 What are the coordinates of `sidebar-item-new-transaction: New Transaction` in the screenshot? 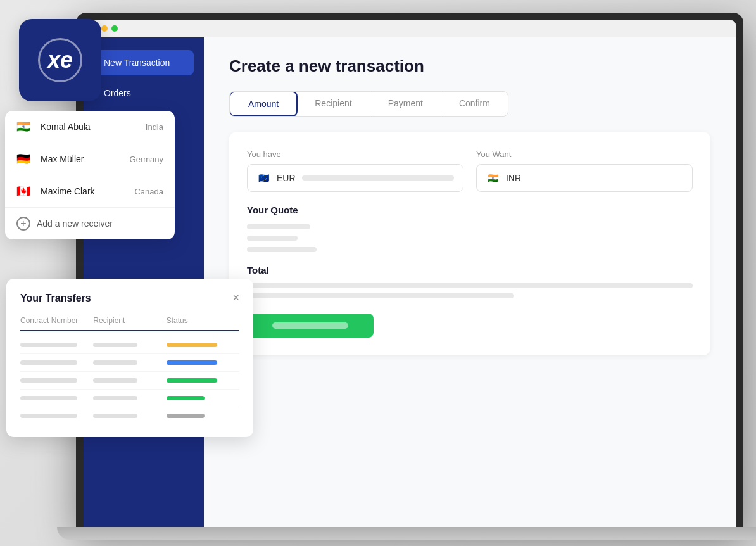 It's located at (144, 63).